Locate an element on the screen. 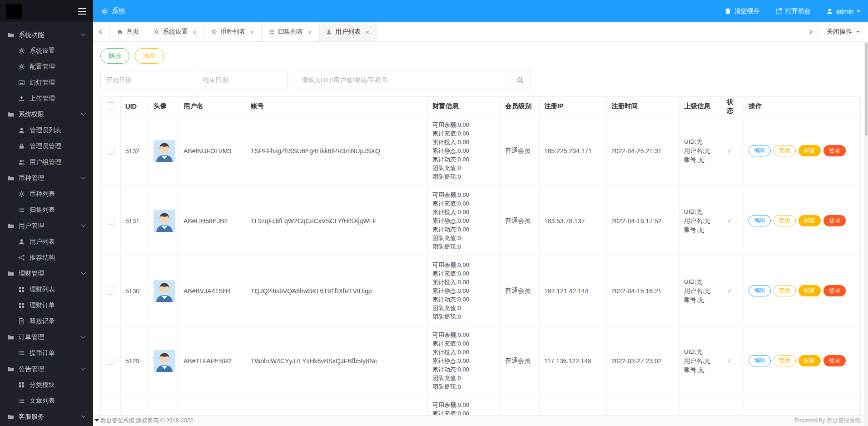 The image size is (868, 426). app-logo is located at coordinates (14, 11).